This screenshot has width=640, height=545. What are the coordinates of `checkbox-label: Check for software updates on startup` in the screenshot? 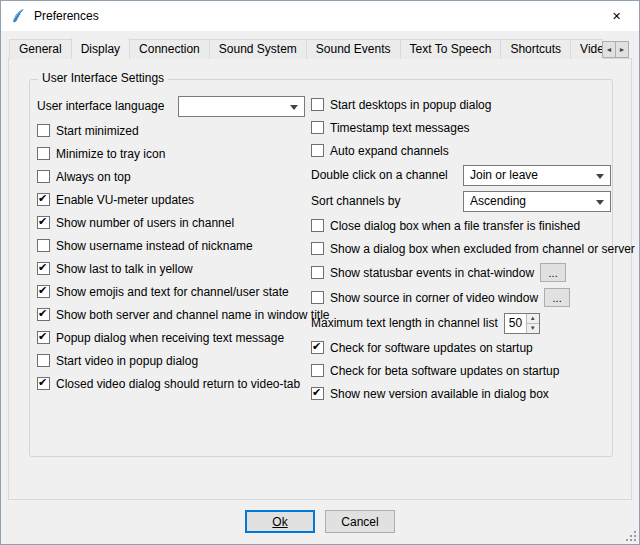 It's located at (432, 348).